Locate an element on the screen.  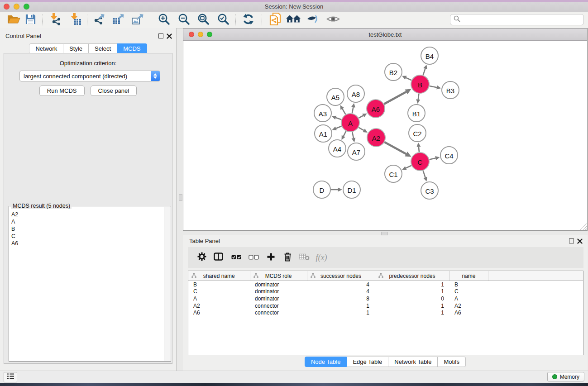
cell-shared-name: A is located at coordinates (219, 299).